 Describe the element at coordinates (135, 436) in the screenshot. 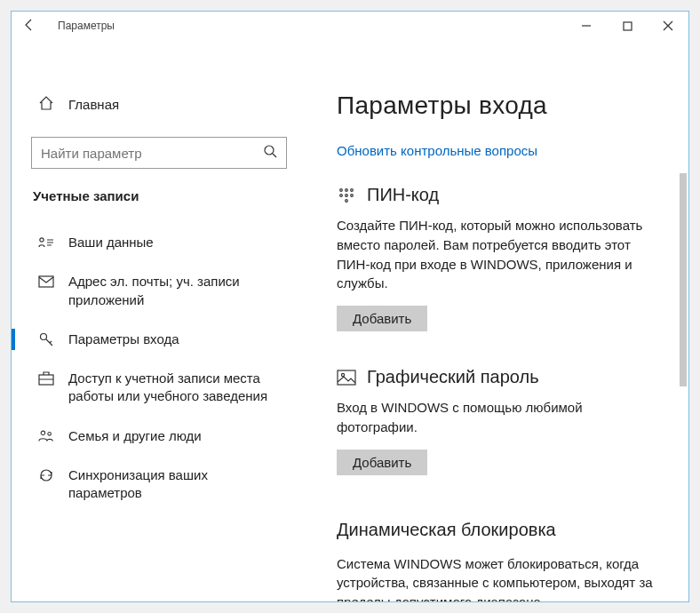

I see `sidebar-item-label: Семья и другие люди` at that location.